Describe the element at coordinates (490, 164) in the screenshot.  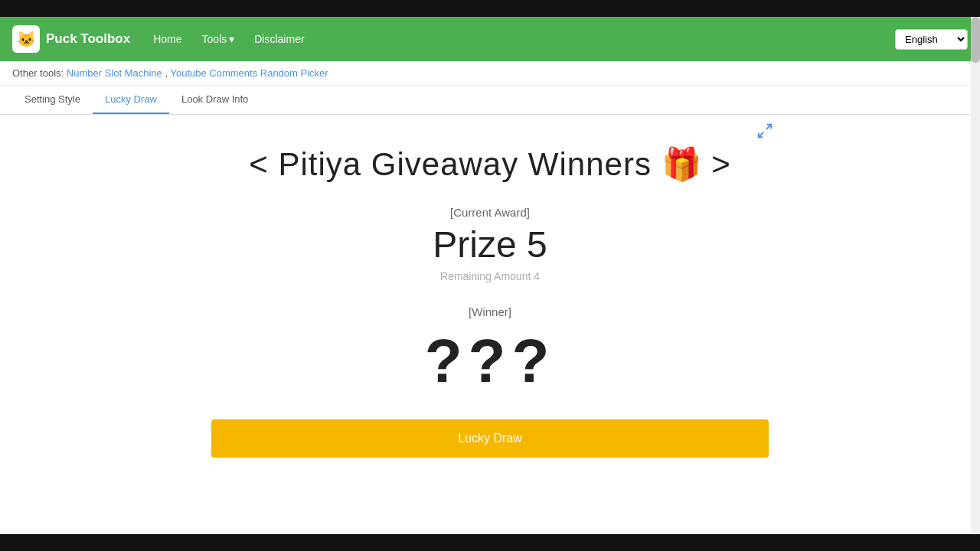
I see `giveaway-title: < Pitiya Giveaway Winners 🎁 >` at that location.